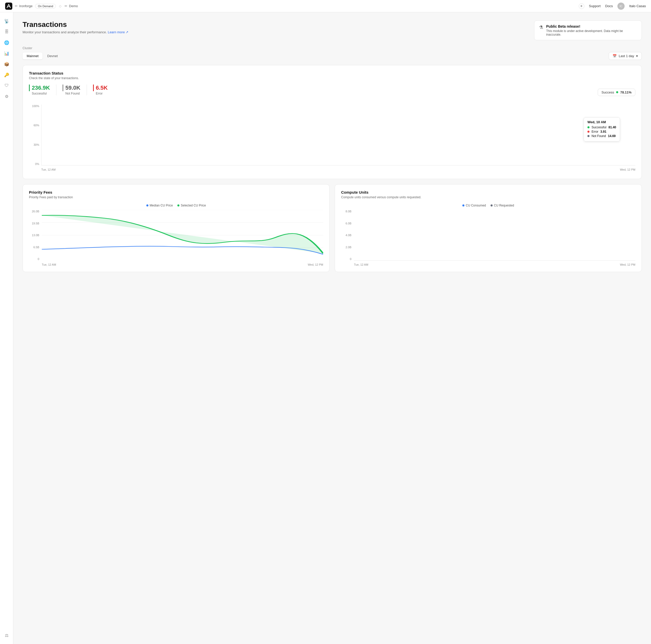  What do you see at coordinates (332, 53) in the screenshot?
I see `cluster-section: Cluster Mainnet Devnet 📅 Last 1 day ▾` at bounding box center [332, 53].